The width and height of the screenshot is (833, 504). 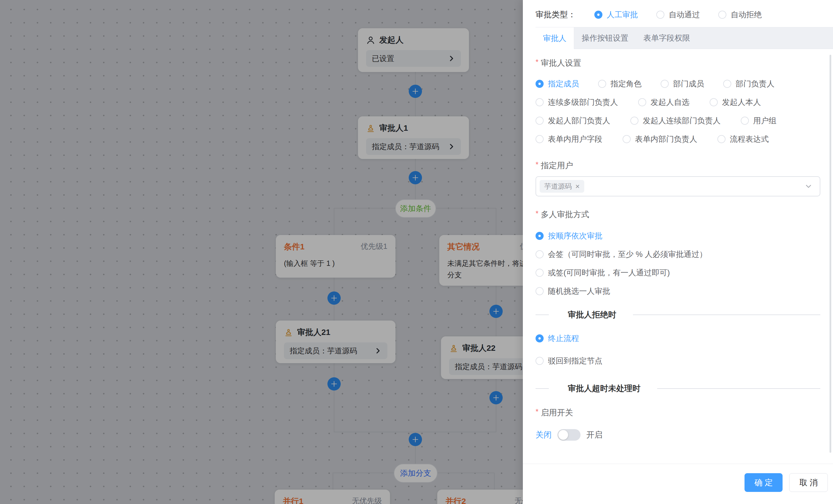 I want to click on radio-return-to-node: 驳回到指定节点, so click(x=569, y=361).